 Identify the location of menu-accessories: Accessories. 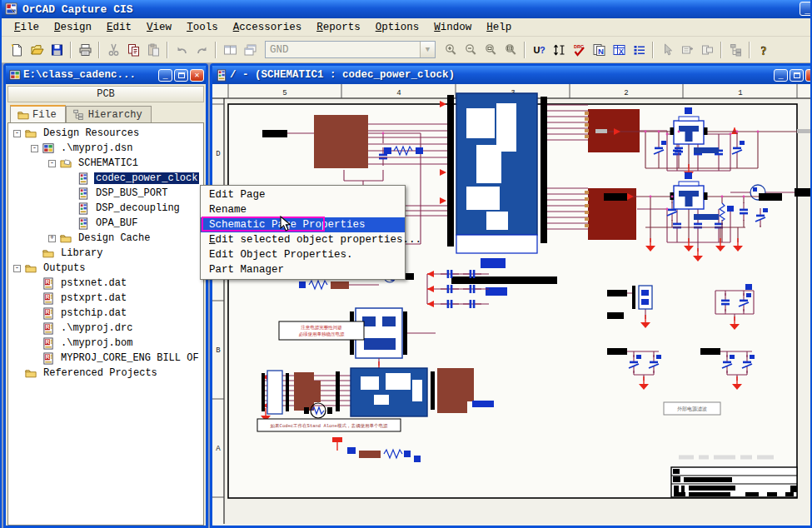
(268, 27).